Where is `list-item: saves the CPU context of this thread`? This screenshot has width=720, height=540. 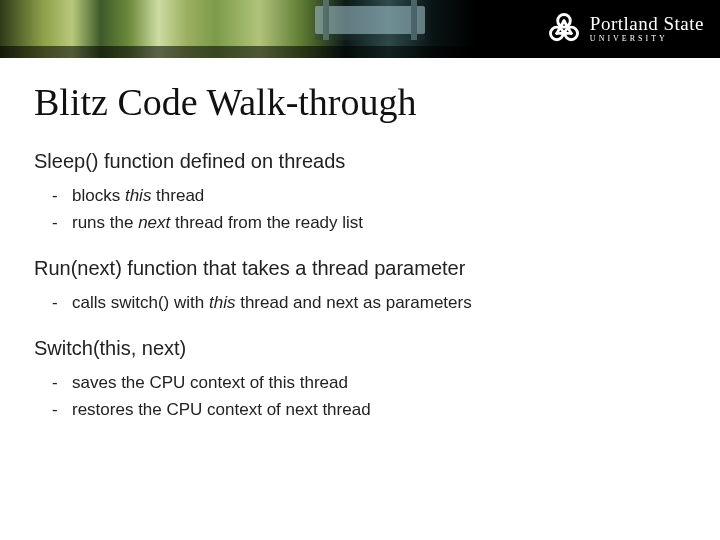 list-item: saves the CPU context of this thread is located at coordinates (379, 384).